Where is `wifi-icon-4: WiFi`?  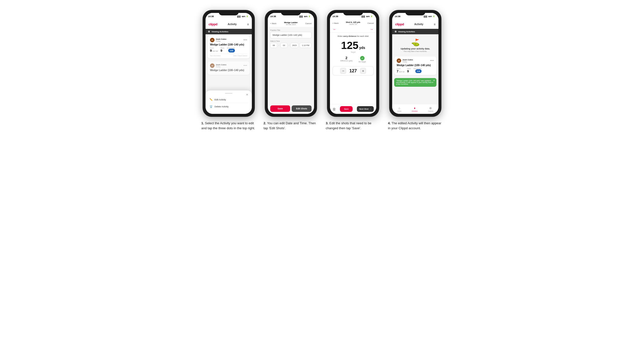 wifi-icon-4: WiFi is located at coordinates (430, 16).